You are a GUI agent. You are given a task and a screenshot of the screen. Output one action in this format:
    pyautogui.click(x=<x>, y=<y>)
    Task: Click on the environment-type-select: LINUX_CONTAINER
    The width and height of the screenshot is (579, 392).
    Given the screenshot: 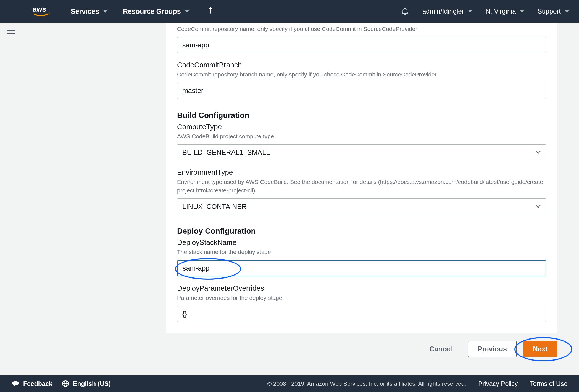 What is the action you would take?
    pyautogui.click(x=362, y=206)
    